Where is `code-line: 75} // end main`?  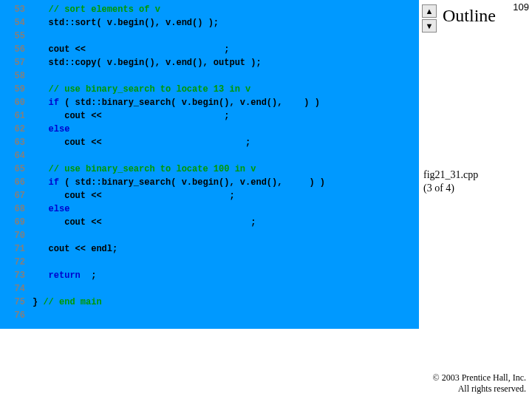
code-line: 75} // end main is located at coordinates (210, 302).